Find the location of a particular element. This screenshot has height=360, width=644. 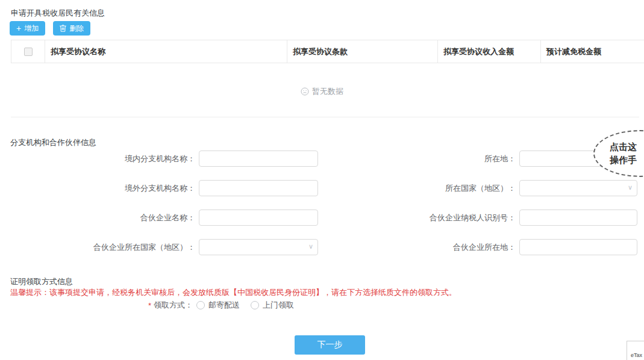

empty-state-text: 暂无数据 is located at coordinates (328, 92).